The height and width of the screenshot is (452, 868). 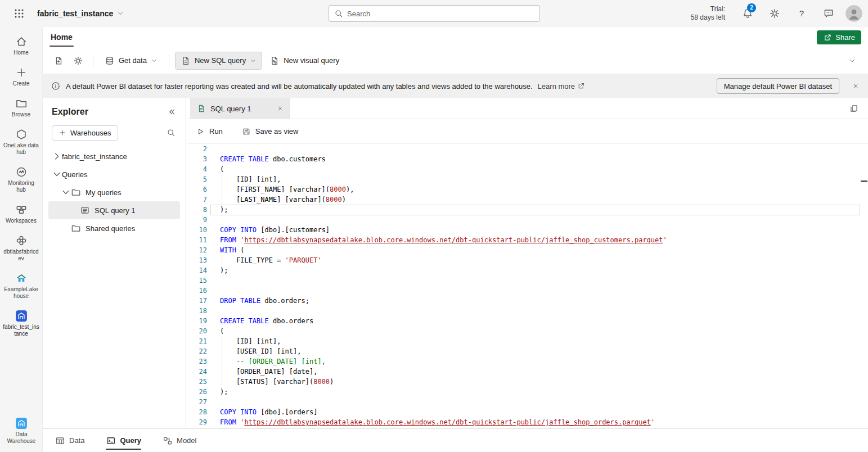 What do you see at coordinates (523, 159) in the screenshot?
I see `code-line-3: 3CREATE TABLE dbo.customers` at bounding box center [523, 159].